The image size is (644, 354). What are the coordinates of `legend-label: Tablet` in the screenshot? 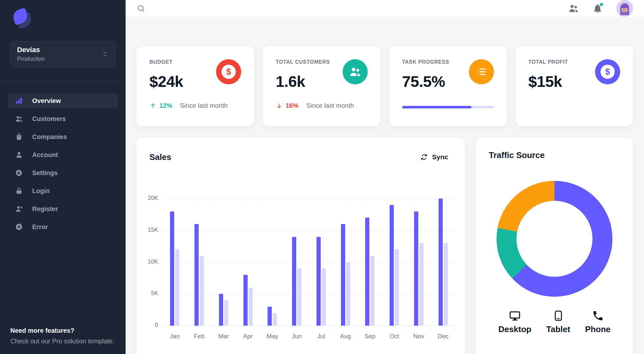 It's located at (558, 330).